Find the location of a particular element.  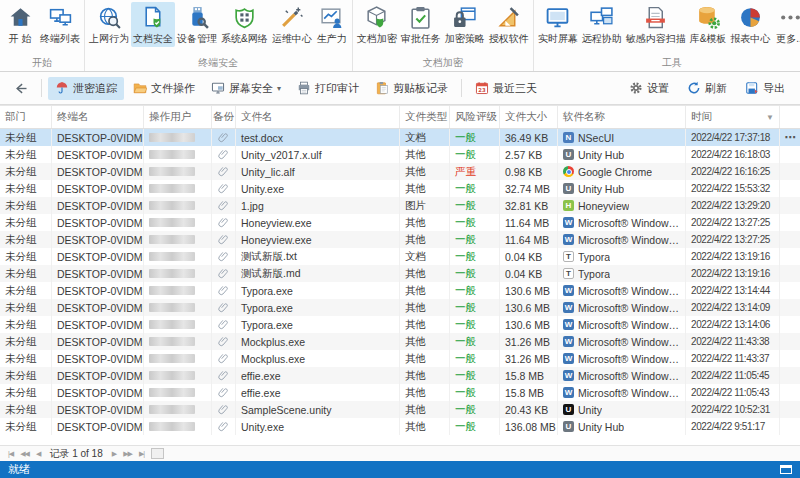

ribbon-button: 授权软件 is located at coordinates (509, 24).